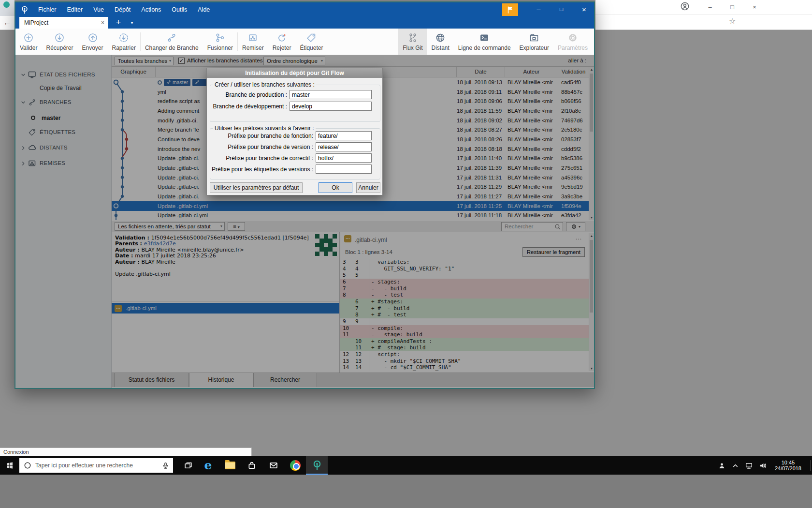 The image size is (812, 508). I want to click on browser-close-button: ×, so click(754, 7).